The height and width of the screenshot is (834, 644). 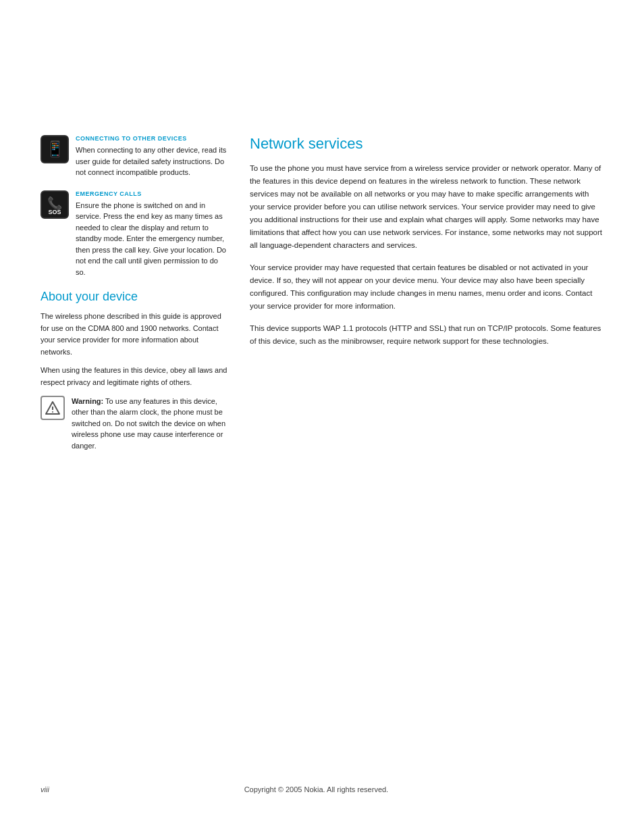 I want to click on emergency-label: EMERGENCY CALLS, so click(x=153, y=194).